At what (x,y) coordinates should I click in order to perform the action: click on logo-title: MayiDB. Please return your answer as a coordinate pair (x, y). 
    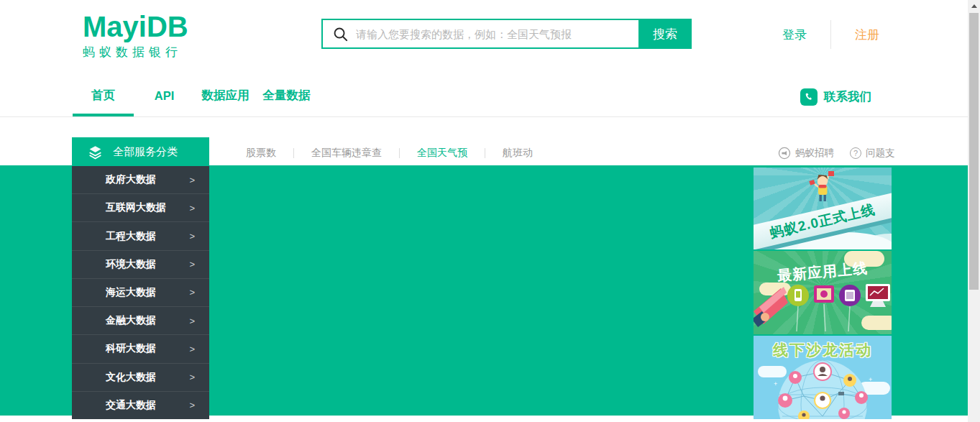
    Looking at the image, I should click on (135, 27).